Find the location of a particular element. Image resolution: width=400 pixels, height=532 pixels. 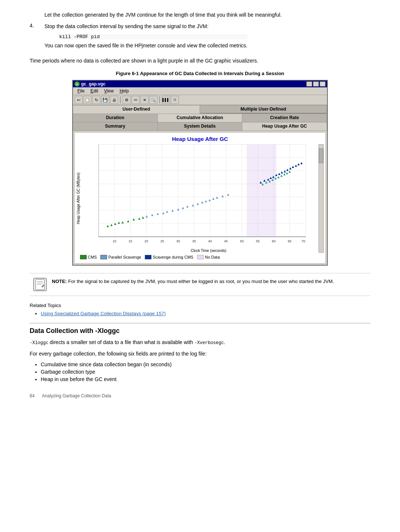

window-titlebar: ● gc_gap.vgc _ □ × is located at coordinates (200, 84).